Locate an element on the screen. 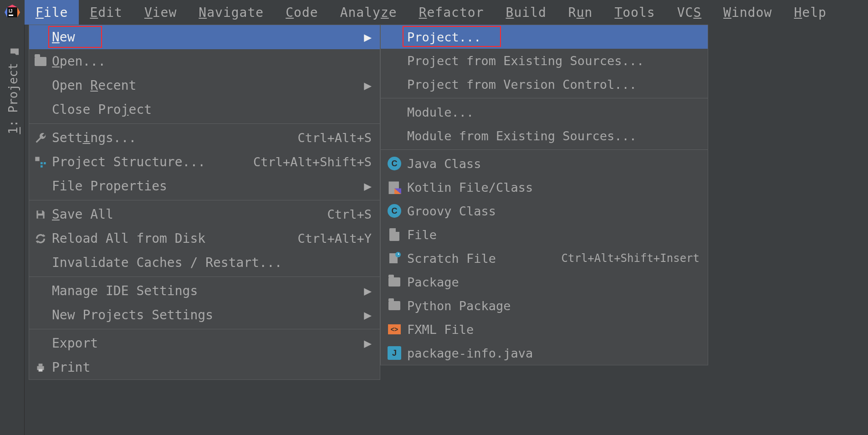  file-menu-item-open: Open... is located at coordinates (204, 61).